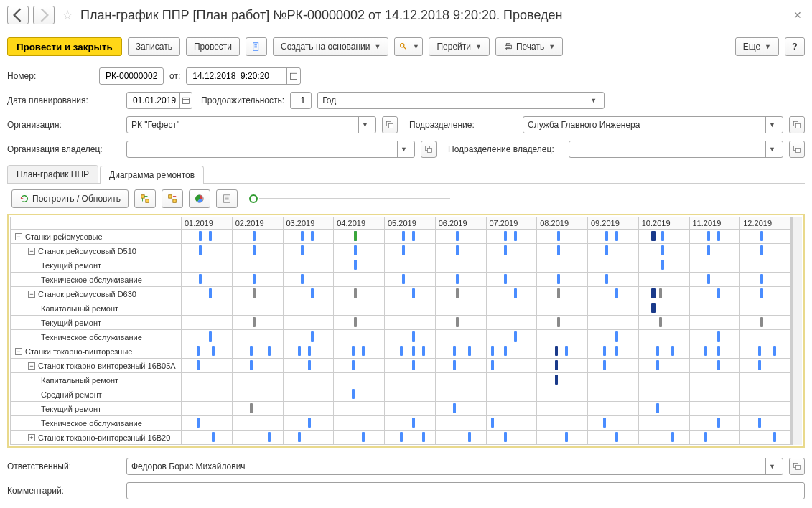 The height and width of the screenshot is (508, 812). I want to click on tree-cell: −Станки токарно-винторезные, so click(96, 352).